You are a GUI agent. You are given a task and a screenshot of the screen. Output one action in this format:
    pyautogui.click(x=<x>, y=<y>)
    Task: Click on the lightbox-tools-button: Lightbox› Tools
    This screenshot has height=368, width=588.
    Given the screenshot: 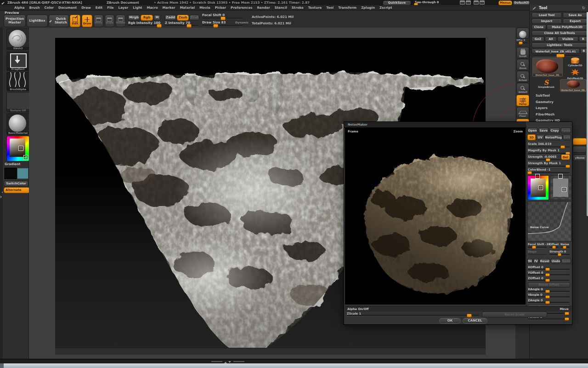 What is the action you would take?
    pyautogui.click(x=560, y=45)
    